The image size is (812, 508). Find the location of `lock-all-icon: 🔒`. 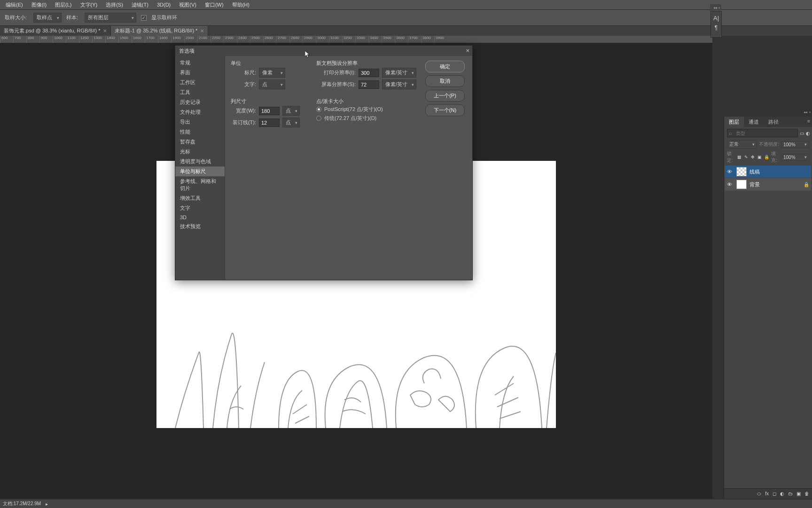

lock-all-icon: 🔒 is located at coordinates (767, 157).